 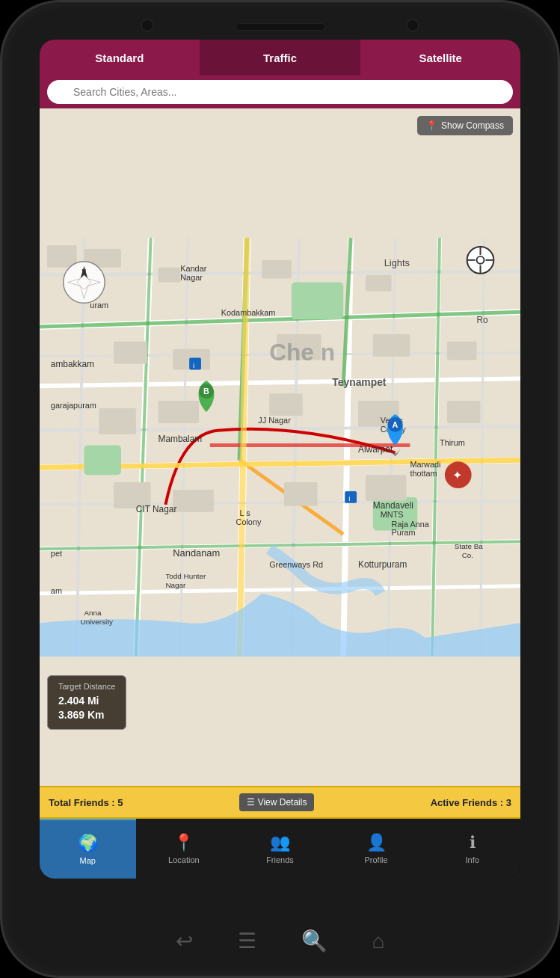 I want to click on svg-text: Mandaveli, so click(x=393, y=505).